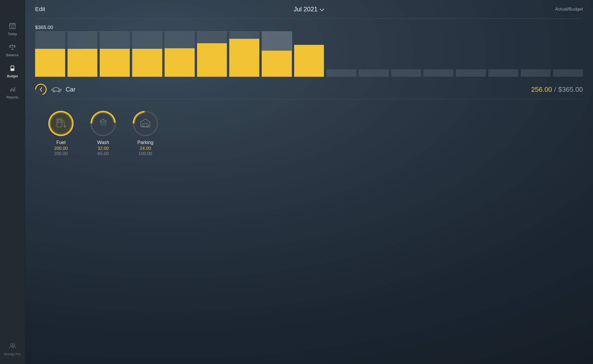  What do you see at coordinates (61, 154) in the screenshot?
I see `subcategory-budget: 200.00` at bounding box center [61, 154].